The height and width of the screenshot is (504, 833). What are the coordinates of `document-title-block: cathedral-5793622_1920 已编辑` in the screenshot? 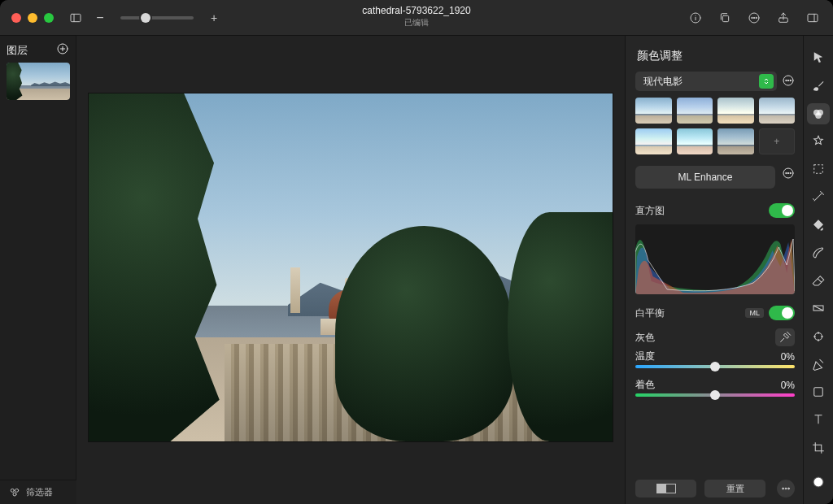 It's located at (416, 16).